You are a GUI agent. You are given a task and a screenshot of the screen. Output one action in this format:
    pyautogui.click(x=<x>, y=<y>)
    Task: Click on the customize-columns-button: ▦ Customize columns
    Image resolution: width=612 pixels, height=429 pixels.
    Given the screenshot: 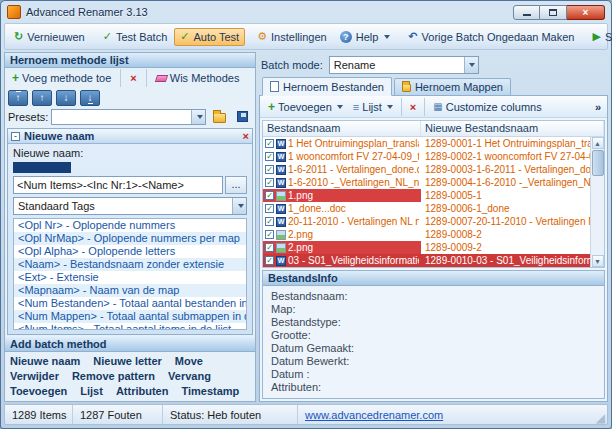 What is the action you would take?
    pyautogui.click(x=487, y=107)
    